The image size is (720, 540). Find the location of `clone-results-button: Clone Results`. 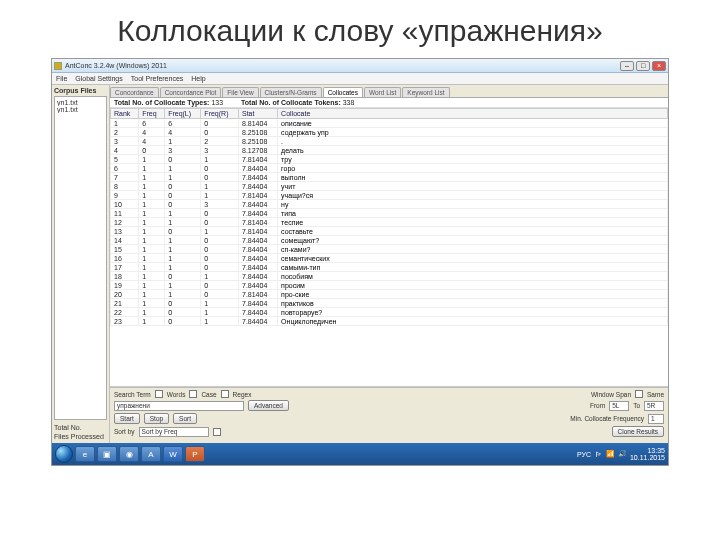

clone-results-button: Clone Results is located at coordinates (638, 432).